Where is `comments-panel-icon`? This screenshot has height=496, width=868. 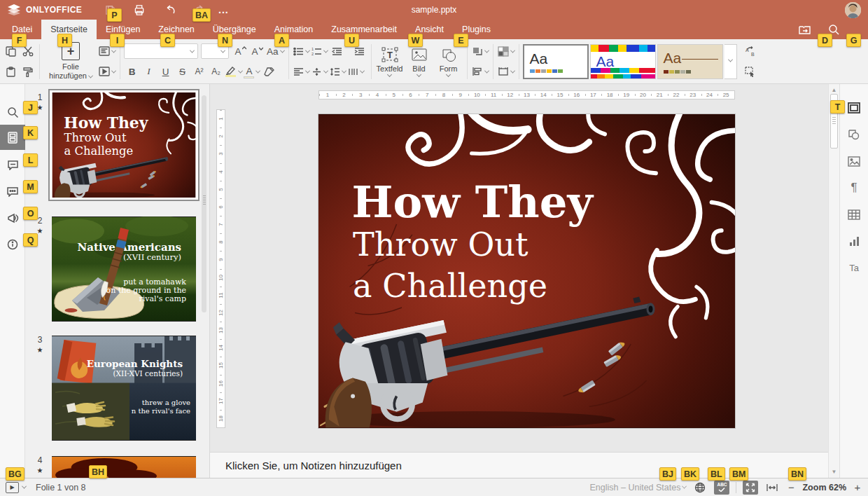 comments-panel-icon is located at coordinates (13, 165).